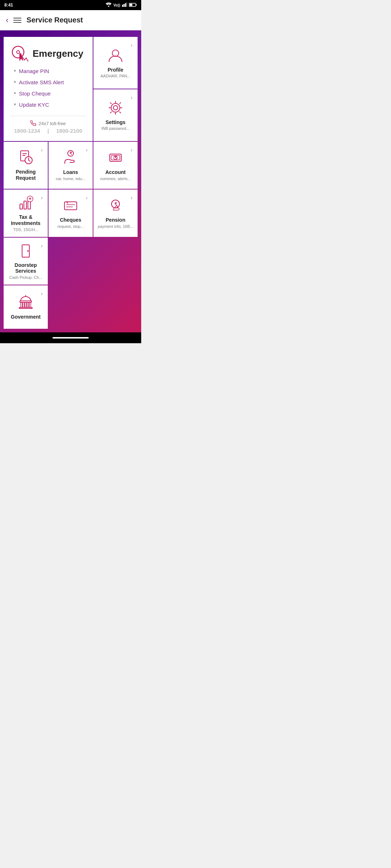 This screenshot has width=391, height=868. Describe the element at coordinates (133, 5) in the screenshot. I see `battery-icon` at that location.